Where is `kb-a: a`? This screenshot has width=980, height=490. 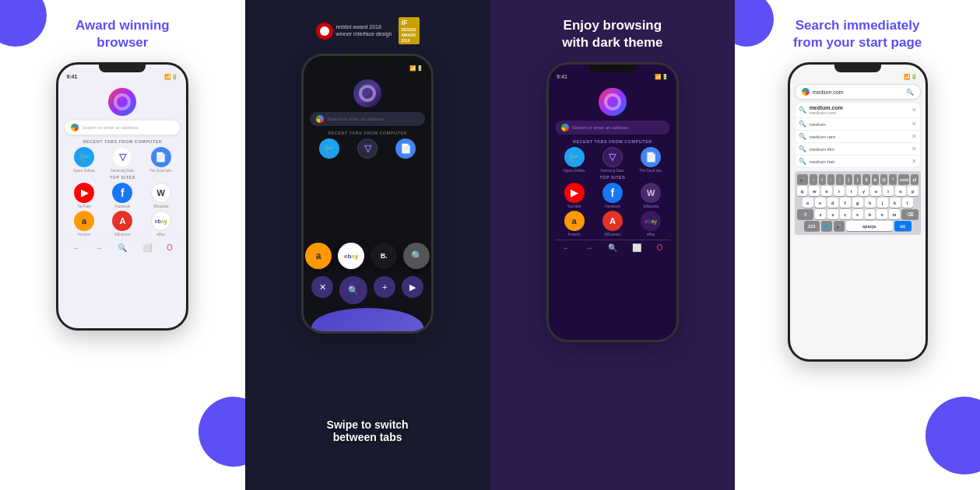
kb-a: a is located at coordinates (808, 202).